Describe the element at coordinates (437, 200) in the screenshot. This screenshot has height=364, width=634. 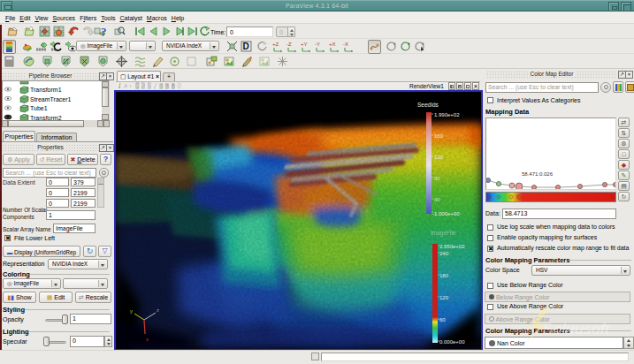
I see `svg-text: 40` at that location.